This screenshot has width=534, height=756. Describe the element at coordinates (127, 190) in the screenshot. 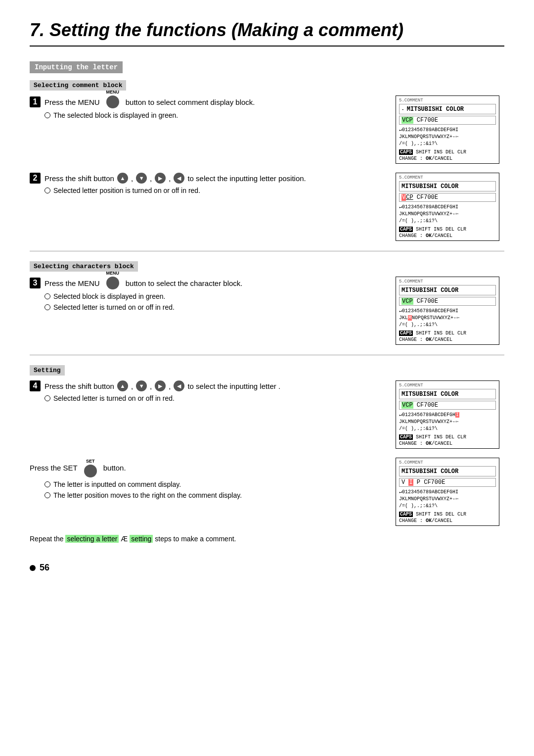

I see `step2-bullet: Selected letter position is turned on or…` at that location.